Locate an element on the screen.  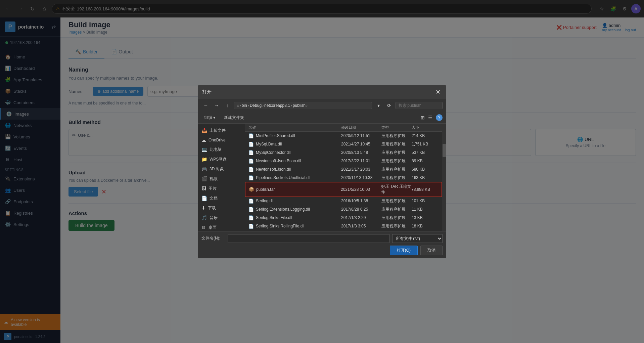
bc-bin: bin is located at coordinates (244, 105).